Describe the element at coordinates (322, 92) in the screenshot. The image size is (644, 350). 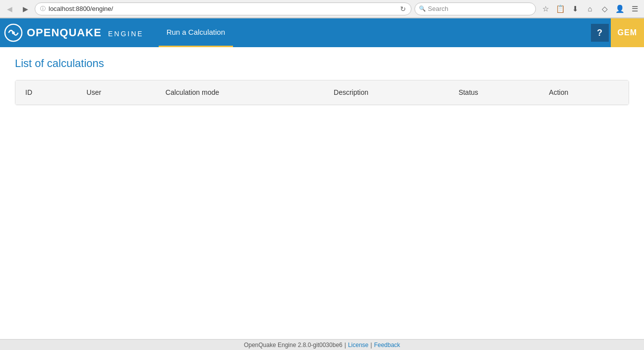
I see `calculations-table: ID User Calculation mode Description Sta…` at that location.